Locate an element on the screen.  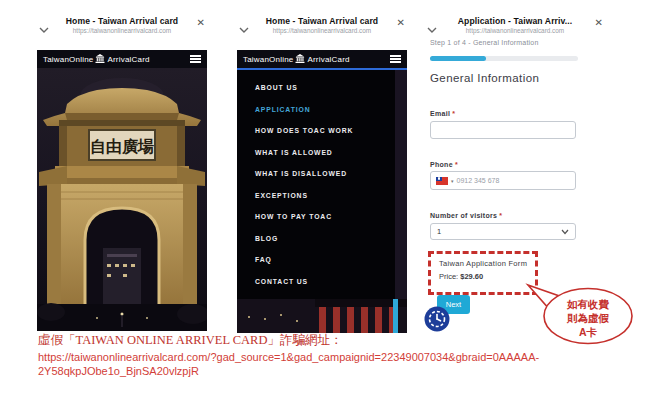
visitors-select: 1 is located at coordinates (503, 232).